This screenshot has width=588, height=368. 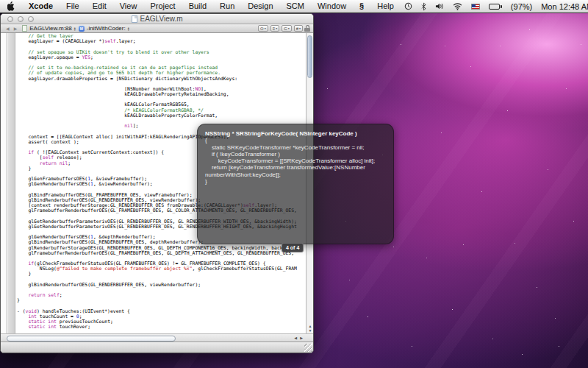 What do you see at coordinates (187, 6) in the screenshot?
I see `menu-items: XcodeFileEditViewProjectBuildRunDesignSC…` at bounding box center [187, 6].